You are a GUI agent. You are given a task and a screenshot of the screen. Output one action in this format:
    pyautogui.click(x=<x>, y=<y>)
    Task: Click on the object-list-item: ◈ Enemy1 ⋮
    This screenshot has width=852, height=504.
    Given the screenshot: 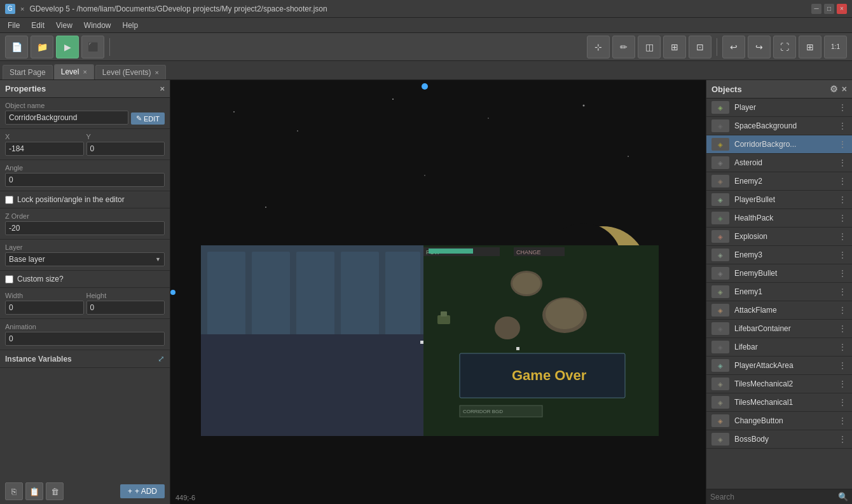 What is the action you would take?
    pyautogui.click(x=780, y=292)
    